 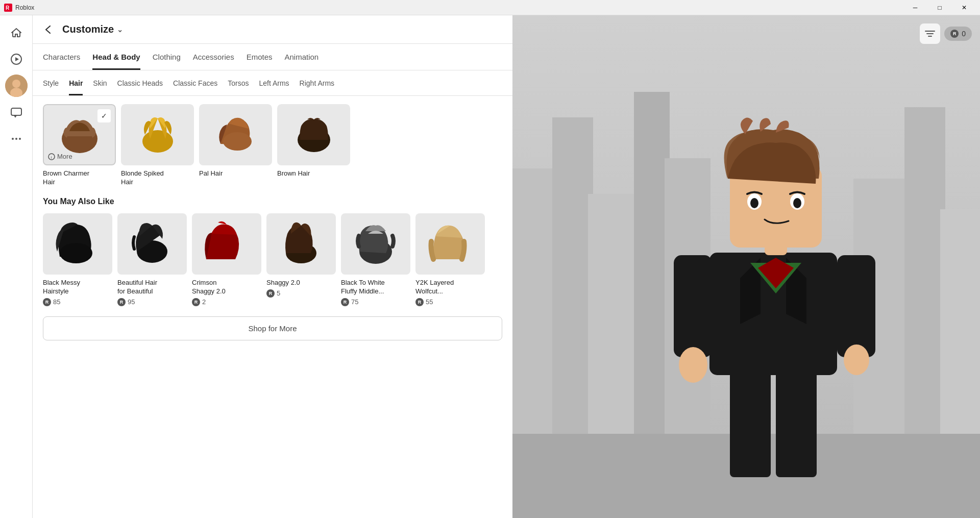 What do you see at coordinates (166, 57) in the screenshot?
I see `cat-clothing: Clothing` at bounding box center [166, 57].